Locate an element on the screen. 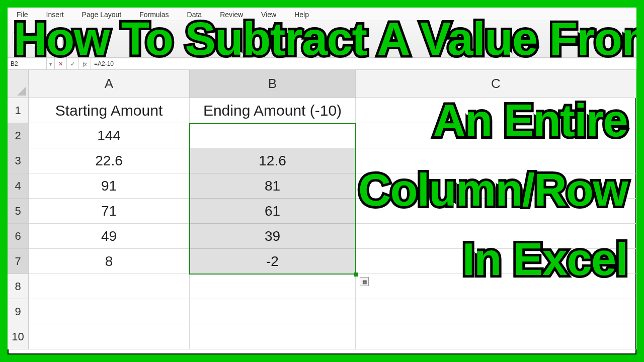 The width and height of the screenshot is (644, 362). cell-B7: -2 is located at coordinates (273, 261).